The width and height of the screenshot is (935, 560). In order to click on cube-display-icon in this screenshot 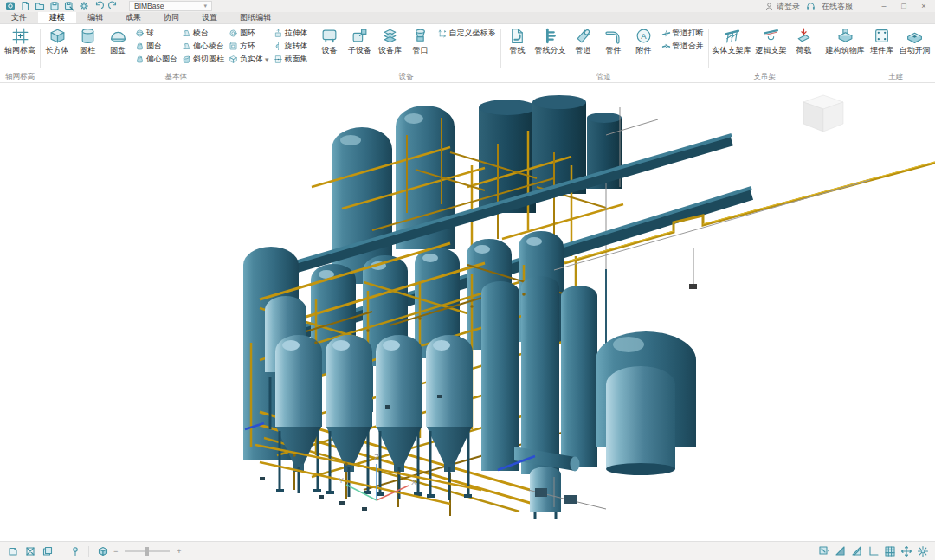, I will do `click(102, 551)`.